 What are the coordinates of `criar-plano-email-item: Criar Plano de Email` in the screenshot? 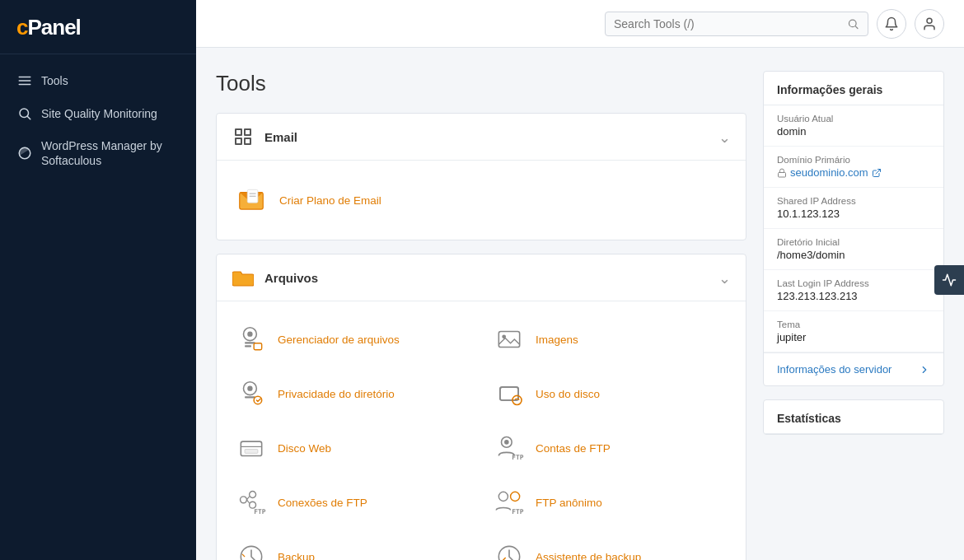 It's located at (481, 200).